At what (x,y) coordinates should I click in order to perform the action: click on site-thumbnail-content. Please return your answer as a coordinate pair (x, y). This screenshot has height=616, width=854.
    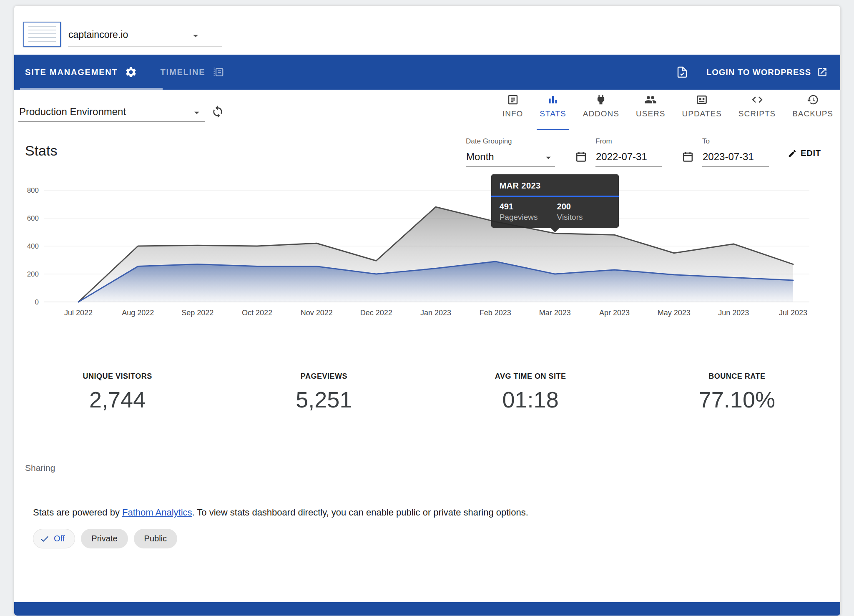
    Looking at the image, I should click on (42, 35).